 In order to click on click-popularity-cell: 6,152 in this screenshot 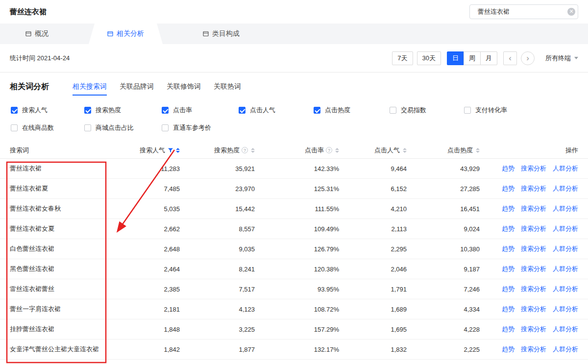, I will do `click(373, 189)`.